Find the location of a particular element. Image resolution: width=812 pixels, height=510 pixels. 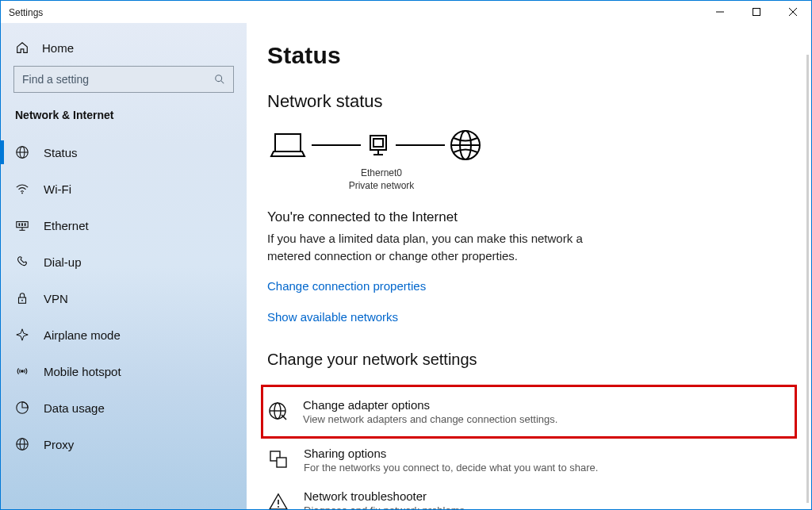

vpn-icon is located at coordinates (22, 298).